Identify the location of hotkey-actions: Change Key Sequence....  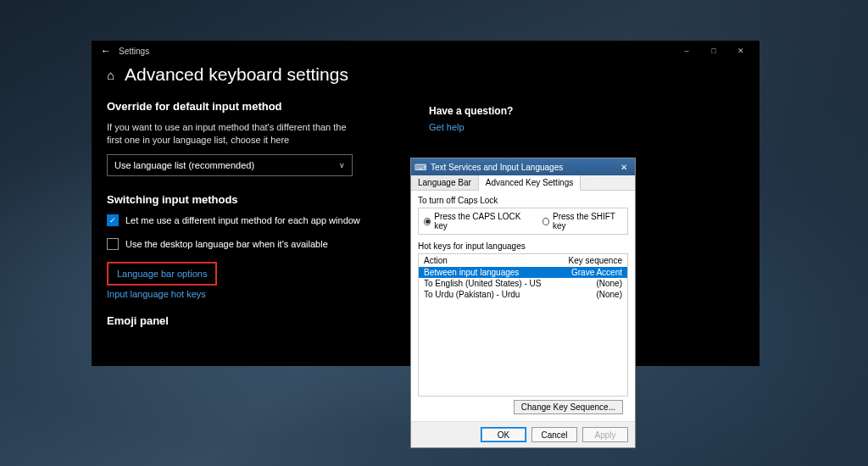
(523, 407).